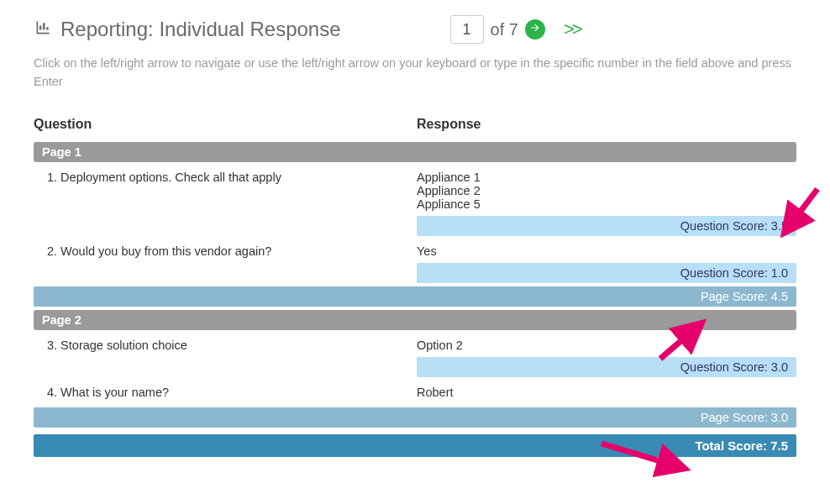 The height and width of the screenshot is (504, 830). Describe the element at coordinates (607, 273) in the screenshot. I see `question-score: Question Score: 1.0` at that location.